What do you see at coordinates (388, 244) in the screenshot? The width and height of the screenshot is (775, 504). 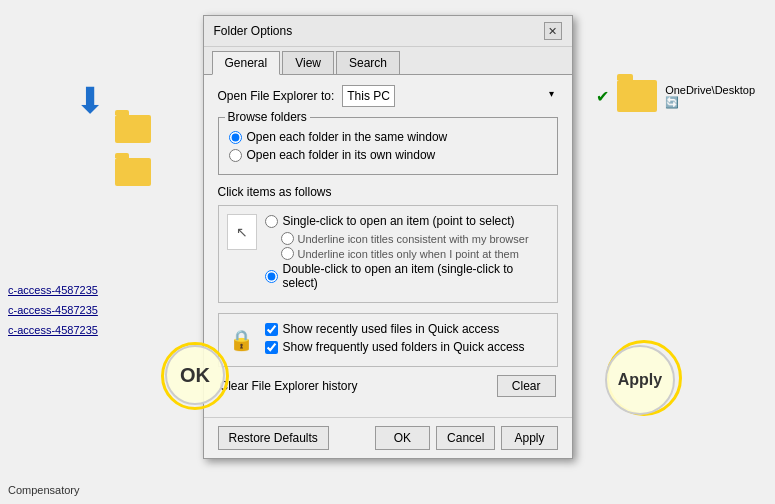 I see `click-items-section: Click items as follows ↖ Single-click to…` at bounding box center [388, 244].